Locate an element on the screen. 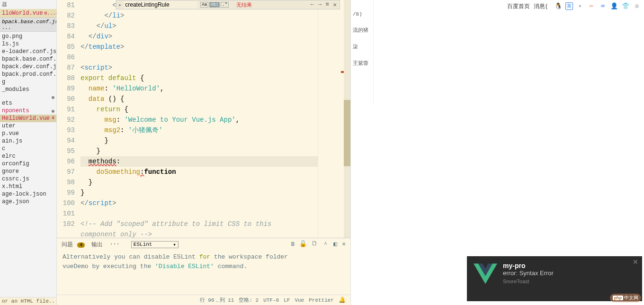 This screenshot has width=644, height=305. status-language: Vue is located at coordinates (299, 300).